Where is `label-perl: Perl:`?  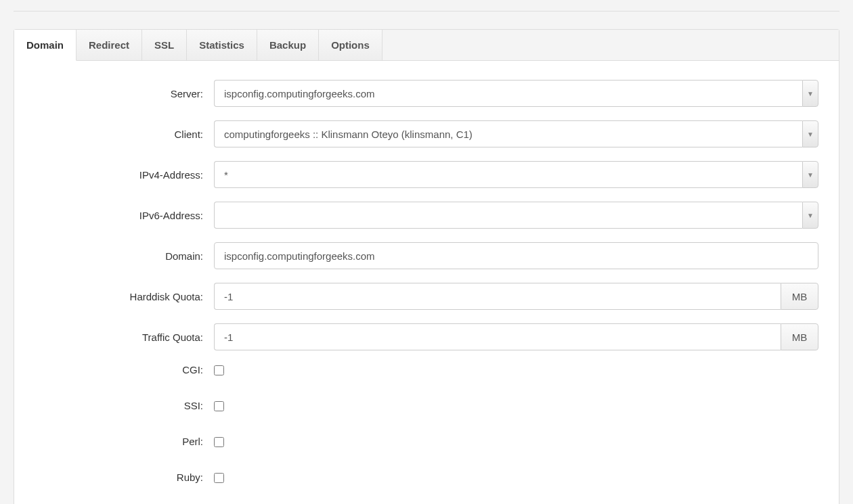 label-perl: Perl: is located at coordinates (125, 441).